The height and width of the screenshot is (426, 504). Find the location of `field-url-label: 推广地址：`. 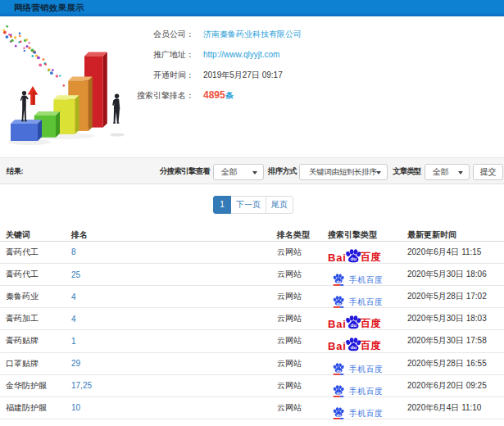

field-url-label: 推广地址： is located at coordinates (152, 54).